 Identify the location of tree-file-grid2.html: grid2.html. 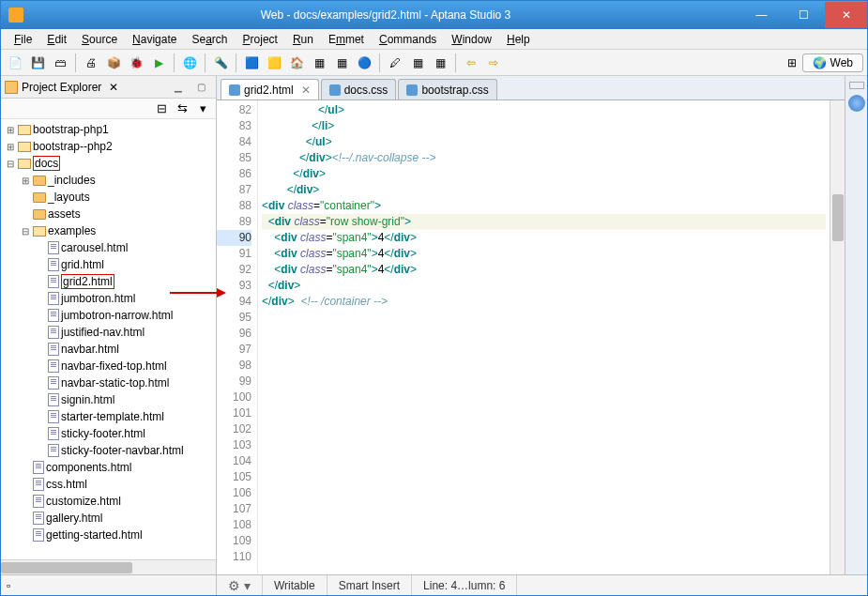
(124, 282).